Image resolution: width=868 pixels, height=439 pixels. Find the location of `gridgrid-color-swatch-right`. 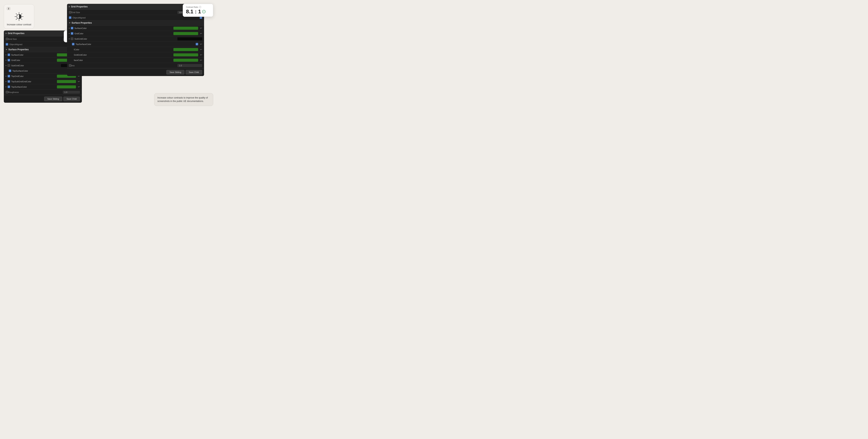

gridgrid-color-swatch-right is located at coordinates (186, 55).